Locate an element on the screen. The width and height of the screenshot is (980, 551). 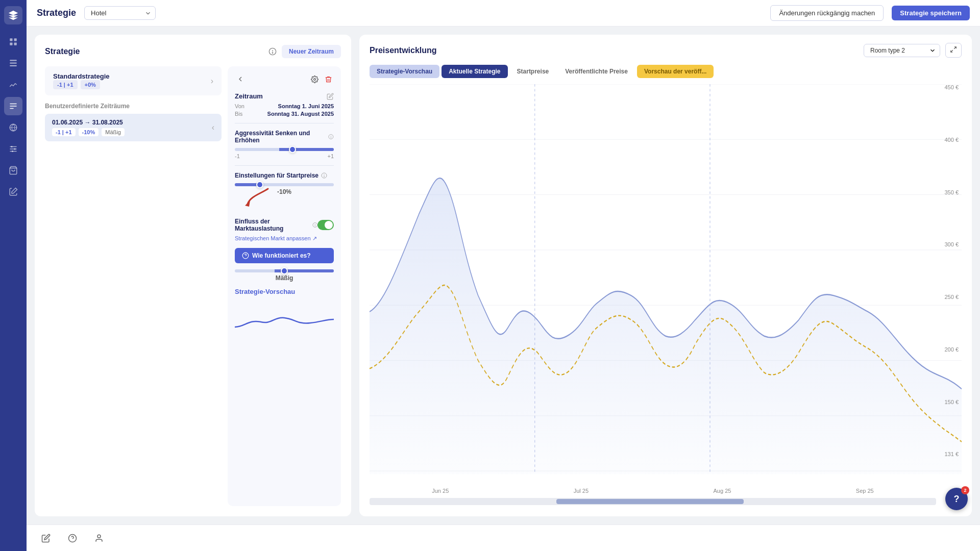
custom-periods-section: Benutzerdefinierte Zeiträume 01.06.2025 … is located at coordinates (133, 122).